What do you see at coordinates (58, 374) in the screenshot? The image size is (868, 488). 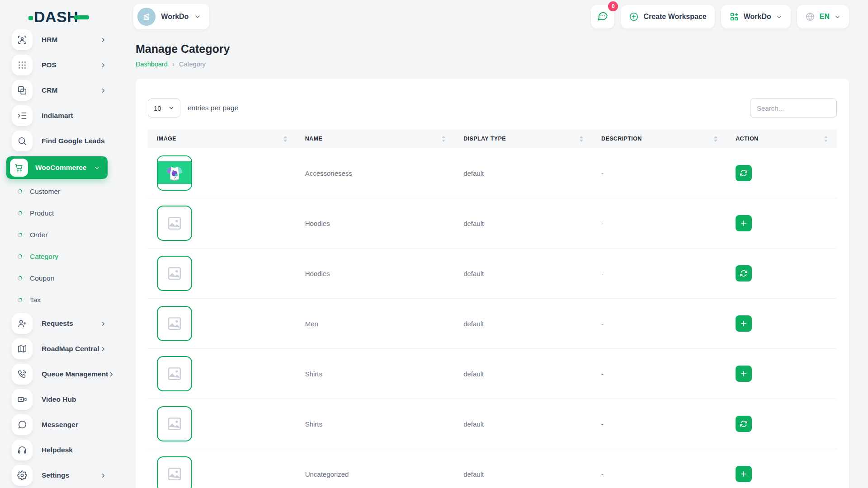 I see `sidebar-item-queue-management: Queue Management` at bounding box center [58, 374].